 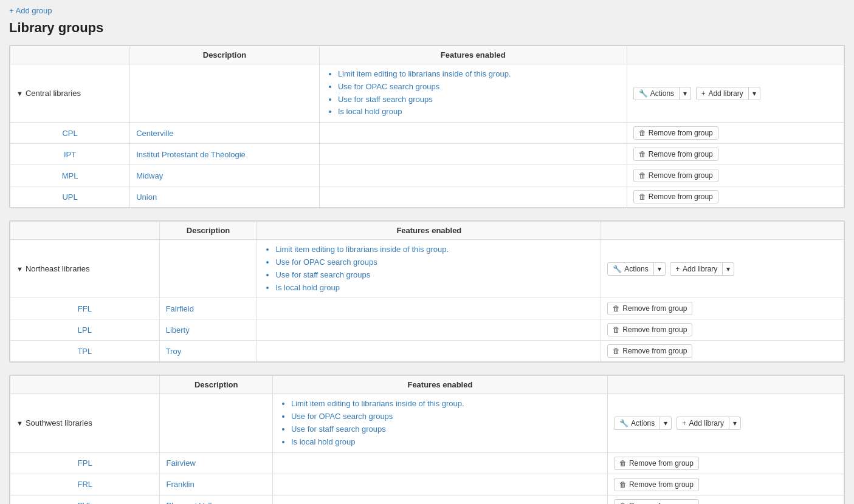 What do you see at coordinates (728, 269) in the screenshot?
I see `add-library-caret-northeast: ▾` at bounding box center [728, 269].